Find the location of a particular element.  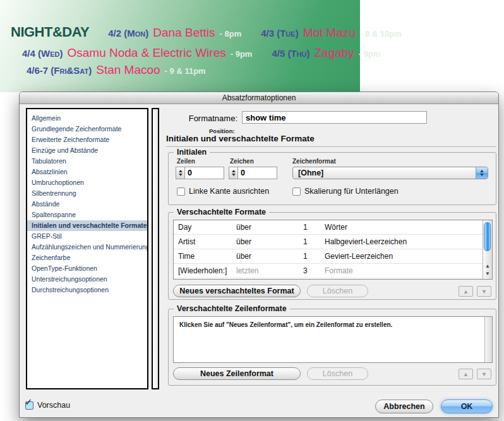

banner-date-text: 4/4 (Wed) is located at coordinates (42, 53).